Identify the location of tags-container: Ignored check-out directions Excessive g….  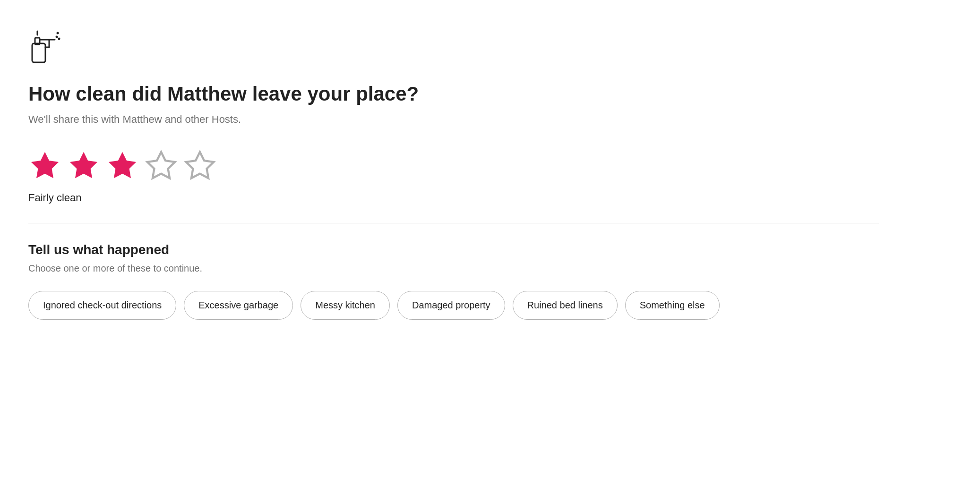
(454, 305).